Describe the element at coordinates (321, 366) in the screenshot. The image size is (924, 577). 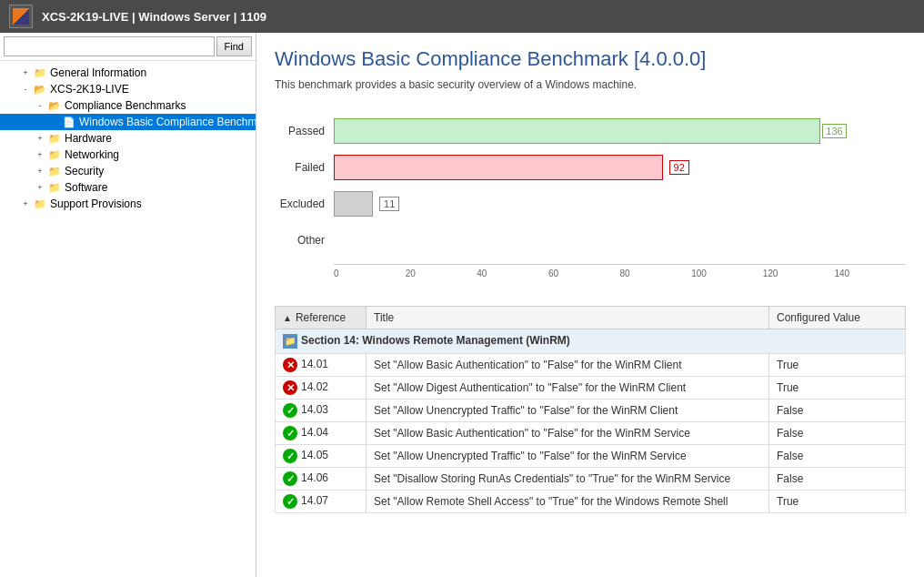
I see `ref-cell: ✕14.01` at that location.